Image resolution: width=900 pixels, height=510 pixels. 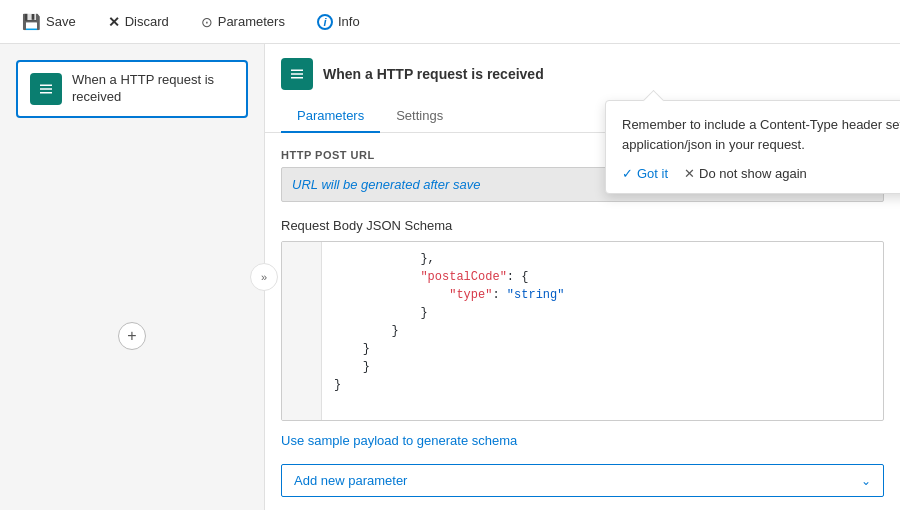 I want to click on save-label: Save, so click(x=61, y=22).